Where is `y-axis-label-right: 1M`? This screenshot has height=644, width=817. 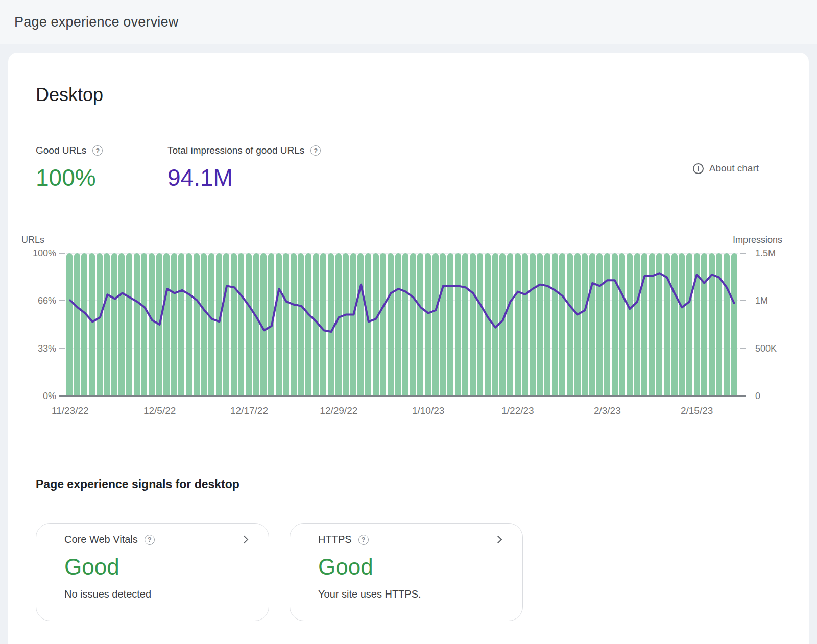 y-axis-label-right: 1M is located at coordinates (762, 301).